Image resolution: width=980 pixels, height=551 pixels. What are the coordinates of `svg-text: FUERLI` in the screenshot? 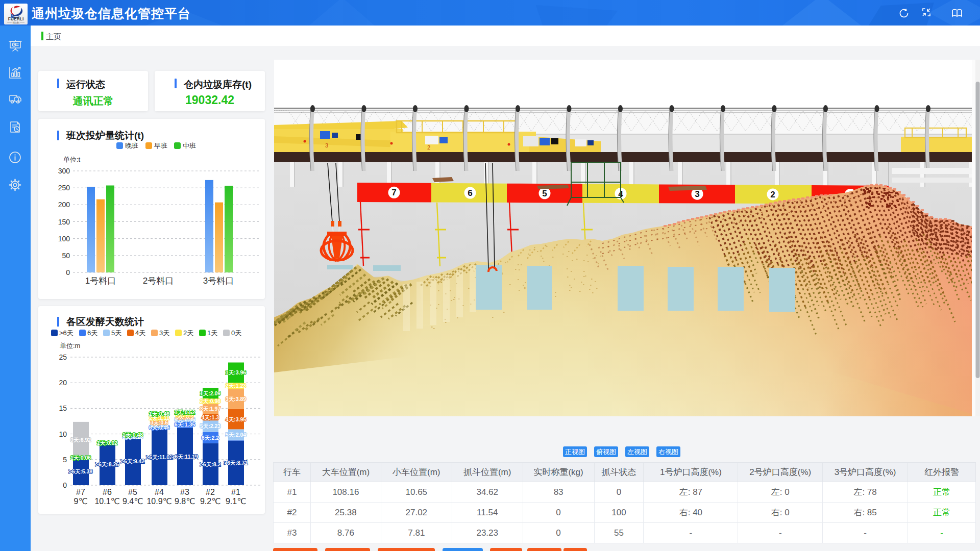 It's located at (16, 19).